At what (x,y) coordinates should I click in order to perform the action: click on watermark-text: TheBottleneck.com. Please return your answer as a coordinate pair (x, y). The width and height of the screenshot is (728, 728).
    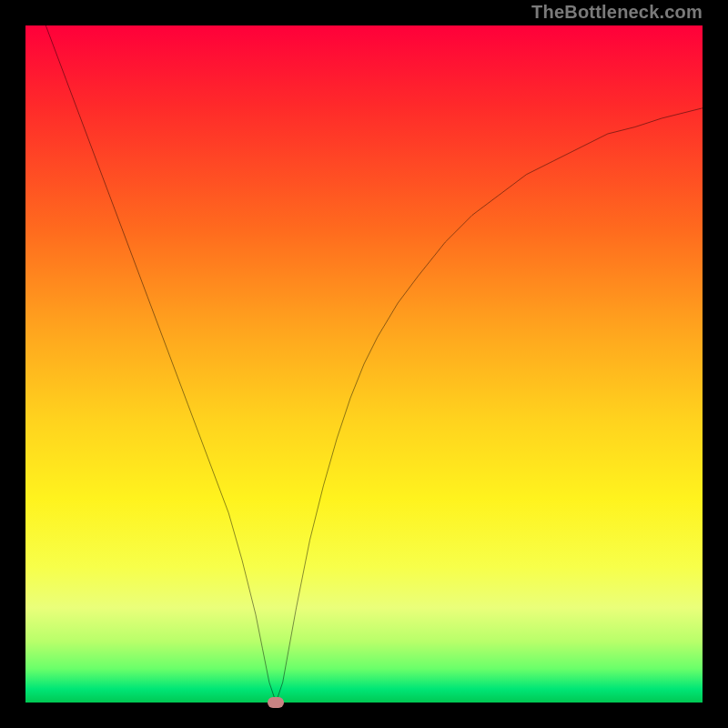
    Looking at the image, I should click on (617, 13).